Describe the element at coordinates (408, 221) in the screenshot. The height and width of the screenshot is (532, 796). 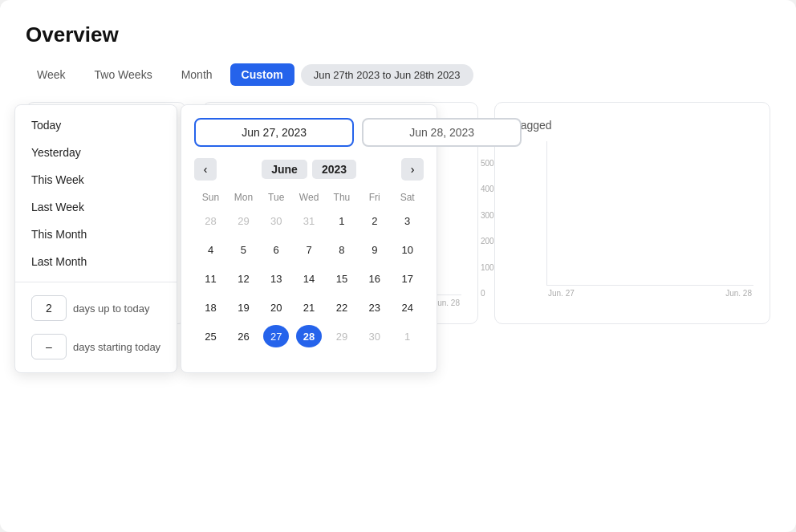
I see `calendar-day: 3` at that location.